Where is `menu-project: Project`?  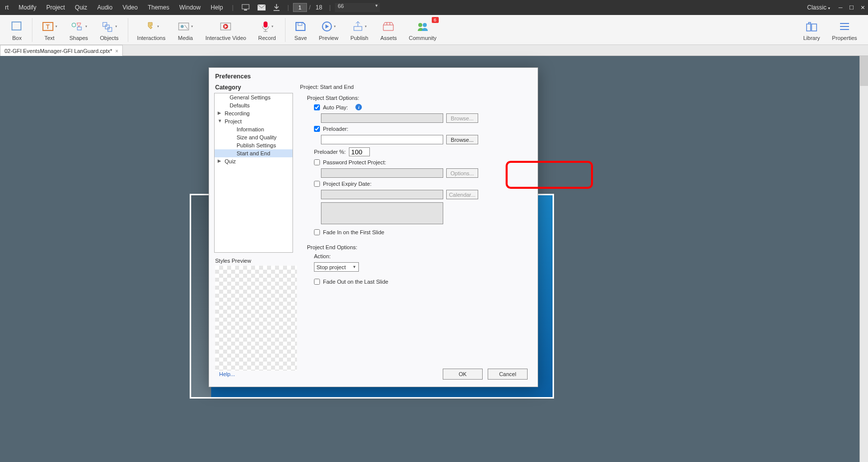
menu-project: Project is located at coordinates (56, 7).